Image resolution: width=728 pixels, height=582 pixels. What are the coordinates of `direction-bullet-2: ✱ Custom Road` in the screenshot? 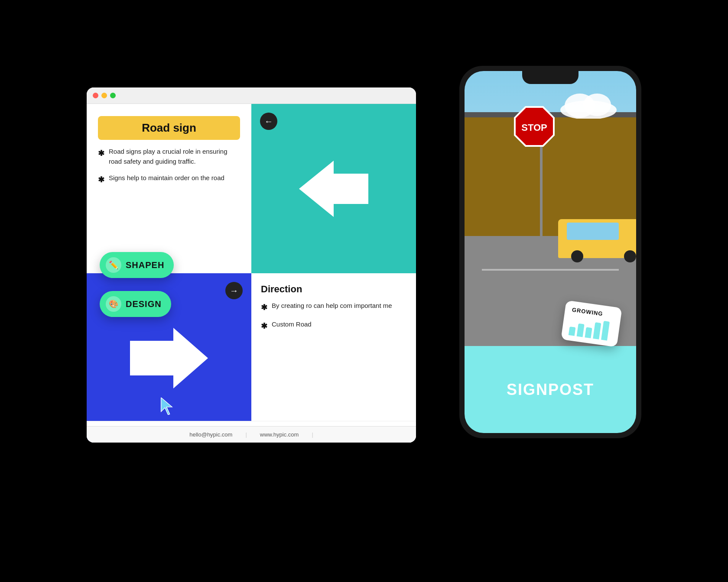 It's located at (334, 326).